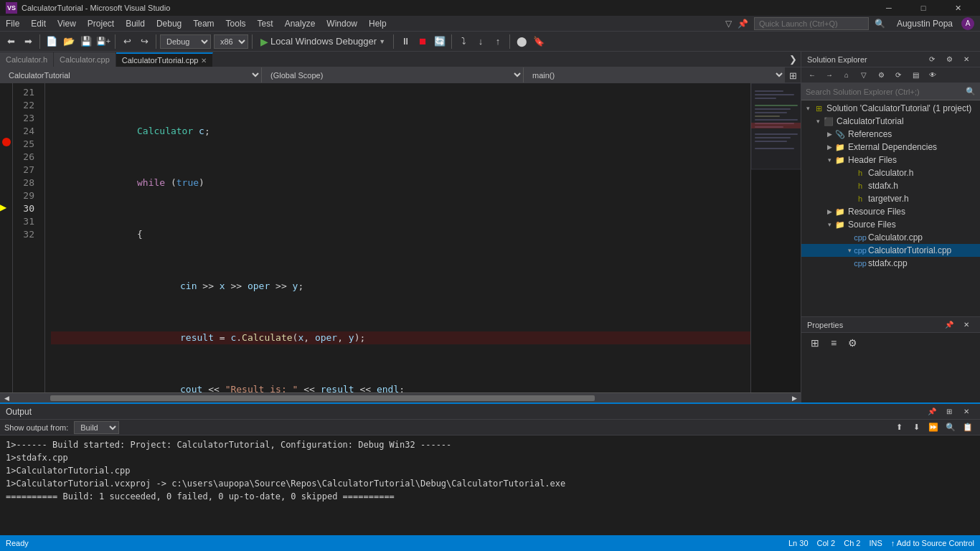  What do you see at coordinates (884, 92) in the screenshot?
I see `se-search-input` at bounding box center [884, 92].